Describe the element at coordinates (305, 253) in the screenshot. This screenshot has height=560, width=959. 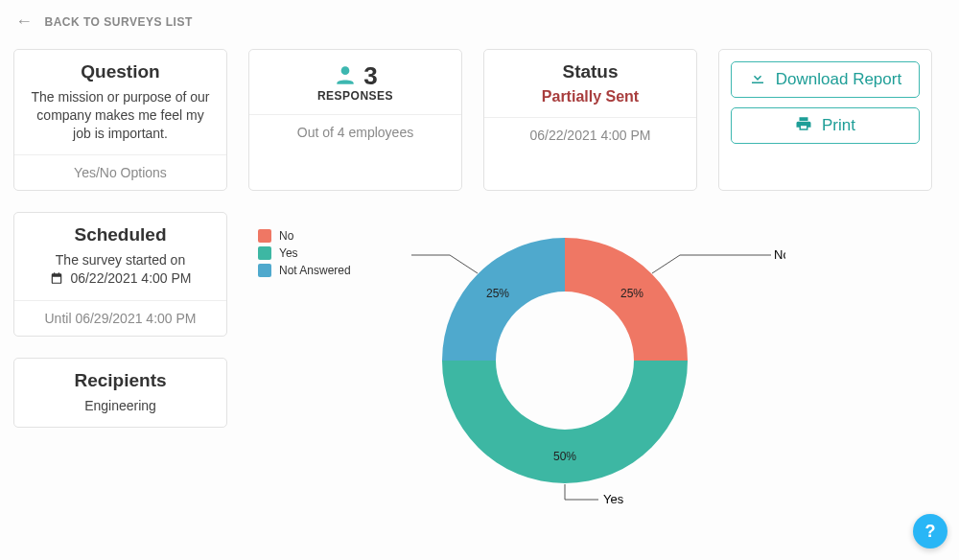
I see `legend-item-yes: Yes` at that location.